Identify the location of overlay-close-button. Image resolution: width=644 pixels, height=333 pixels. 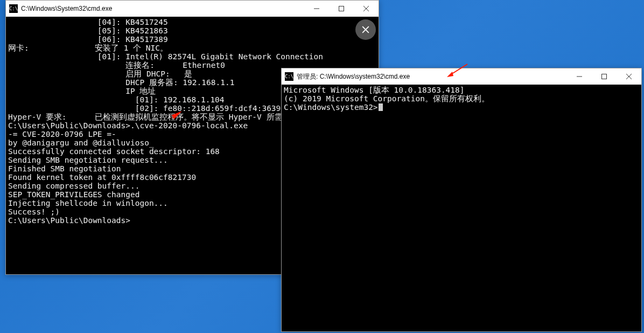
(366, 30).